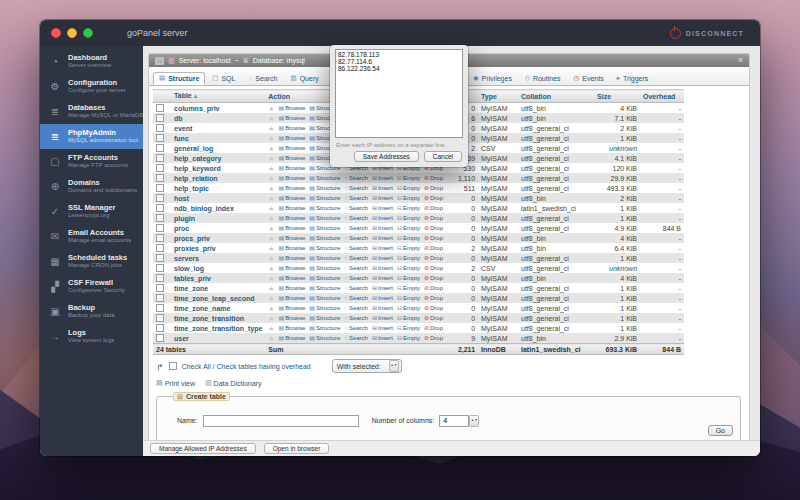  Describe the element at coordinates (92, 312) in the screenshot. I see `sidebar-item-backup: ▣BackupBackup your data` at that location.